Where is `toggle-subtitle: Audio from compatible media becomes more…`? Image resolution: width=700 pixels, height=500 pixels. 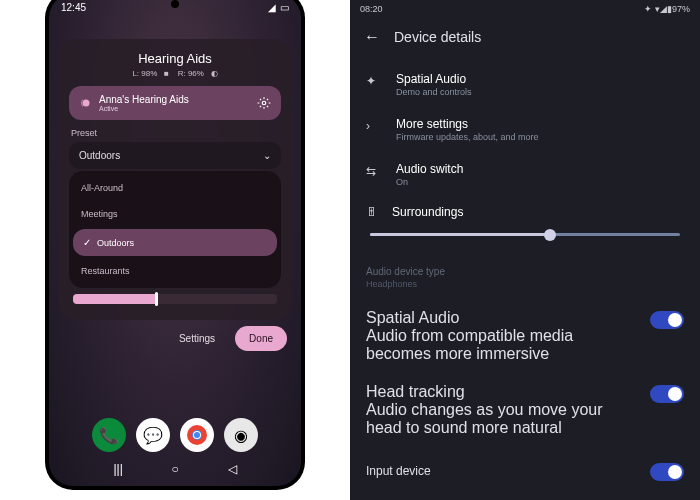 toggle-subtitle: Audio from compatible media becomes more… is located at coordinates (502, 345).